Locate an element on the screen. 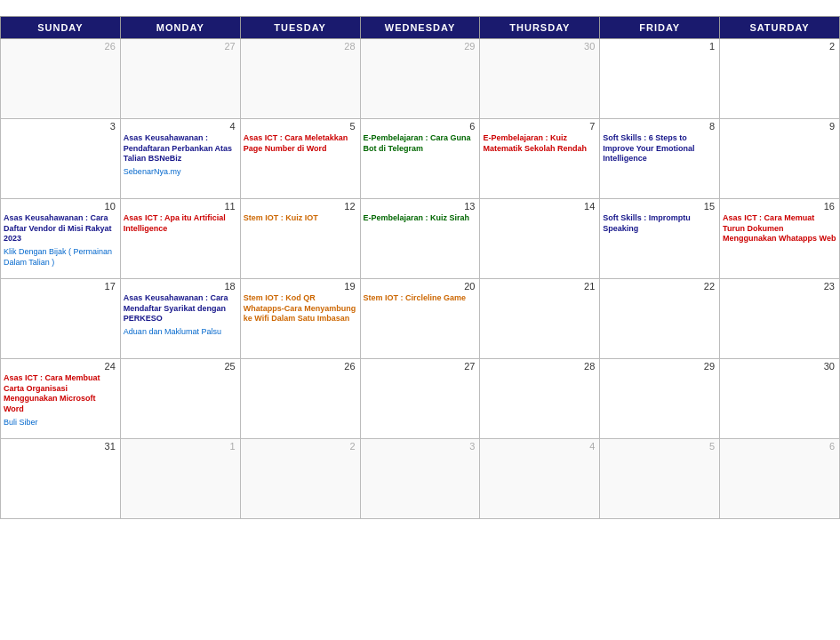 This screenshot has width=840, height=640. calendar-cell-w2d2: 12Stem IOT : Kuiz IOT is located at coordinates (300, 239).